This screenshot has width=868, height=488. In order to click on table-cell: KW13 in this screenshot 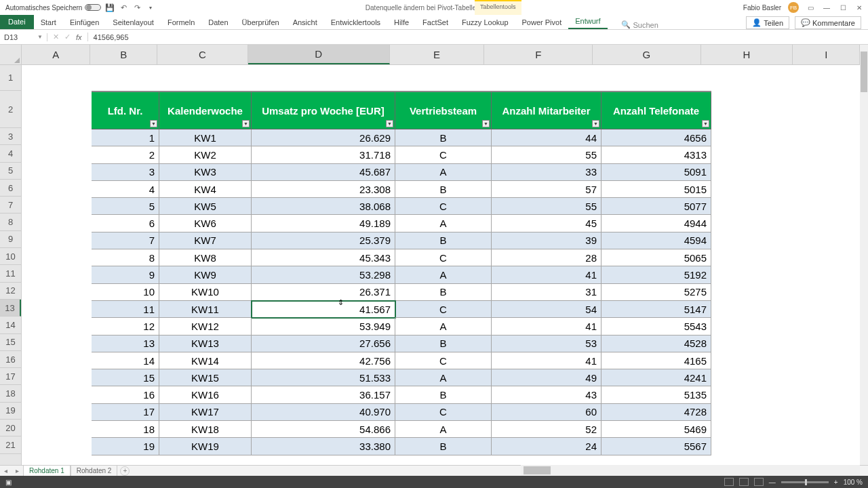, I will do `click(205, 344)`.